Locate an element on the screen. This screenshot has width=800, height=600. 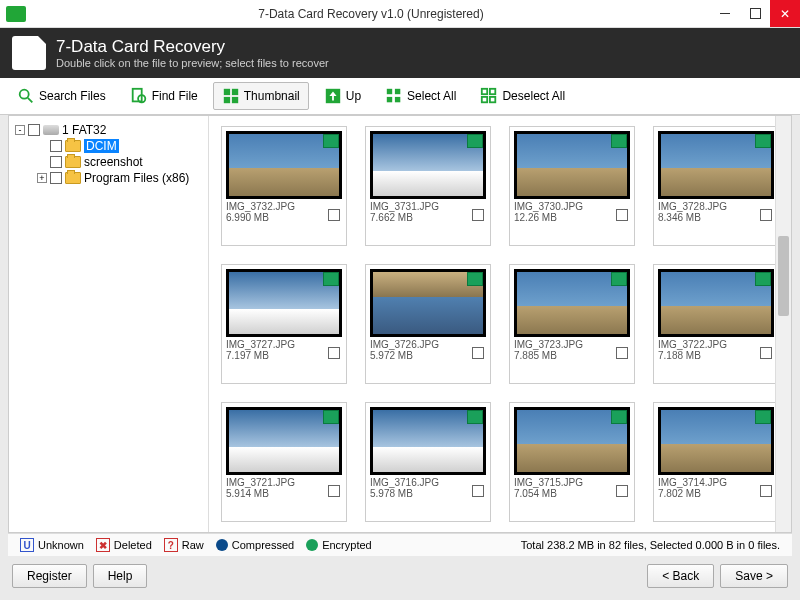
file-name: IMG_3728.JPG is located at coordinates (716, 206).